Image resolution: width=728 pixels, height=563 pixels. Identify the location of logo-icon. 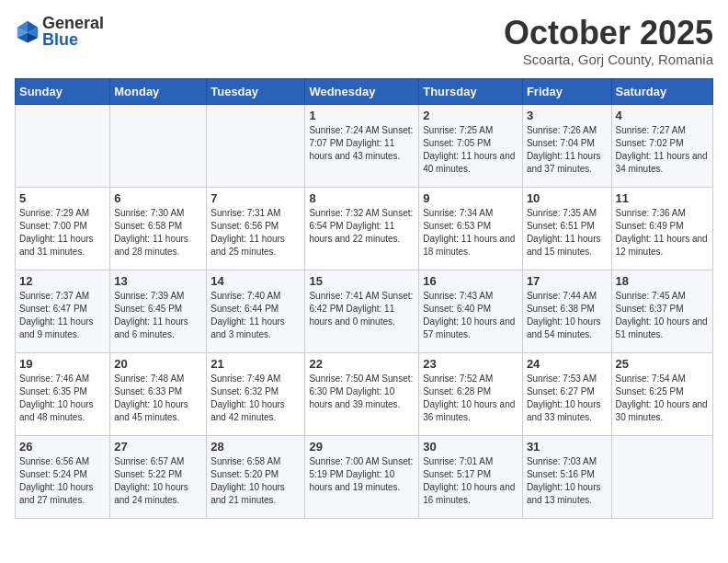
(28, 31).